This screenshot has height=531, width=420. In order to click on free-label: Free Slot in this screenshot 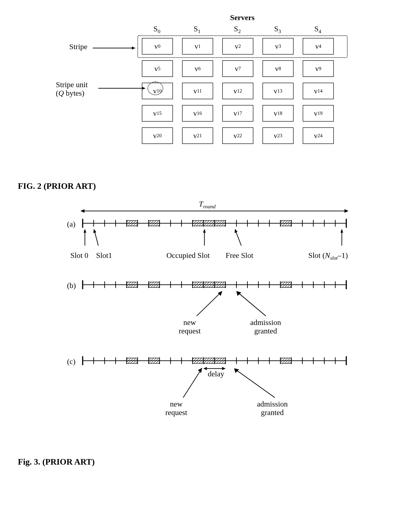, I will do `click(240, 255)`.